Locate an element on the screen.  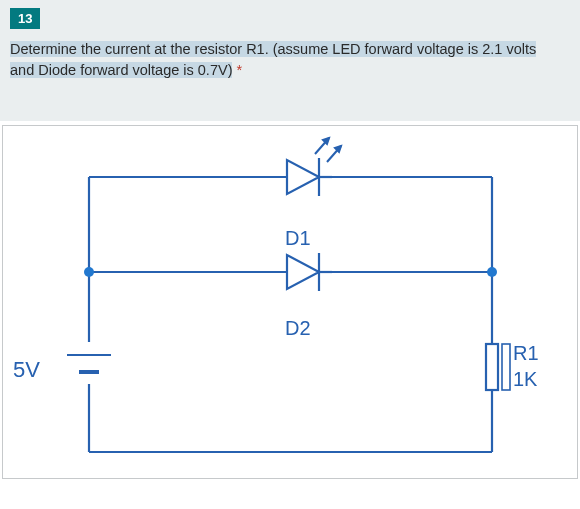
prompt-text-line1: Determine the current at the resistor R1… is located at coordinates (273, 49).